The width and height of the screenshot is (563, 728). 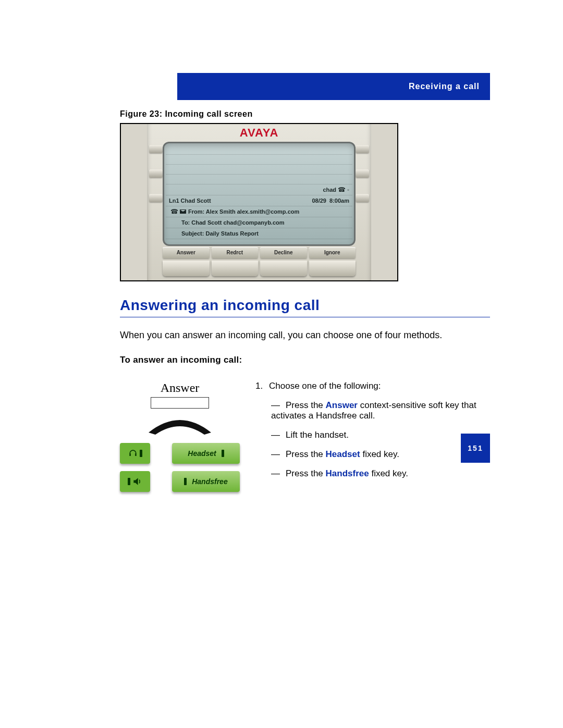 I want to click on screen-subject: Subject: Daily Status Report, so click(x=220, y=233).